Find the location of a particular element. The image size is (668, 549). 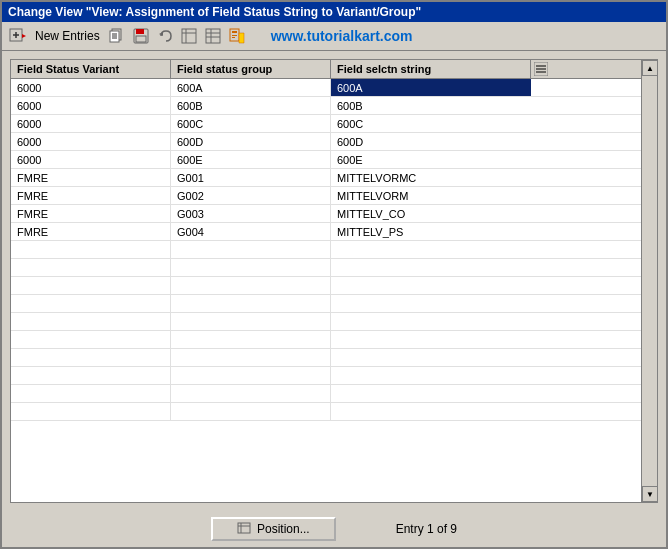

new-entries-icon is located at coordinates (18, 36).